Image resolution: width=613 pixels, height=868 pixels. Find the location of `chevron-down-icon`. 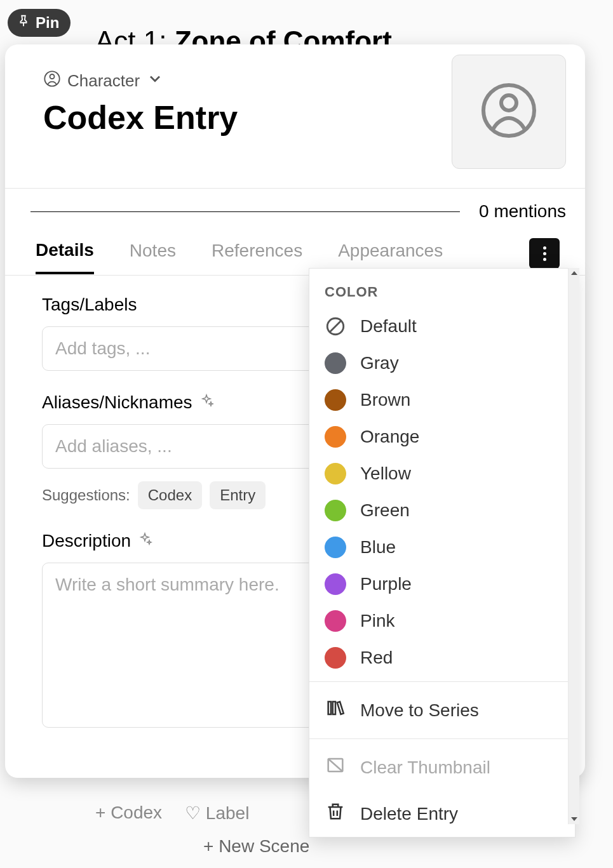

chevron-down-icon is located at coordinates (155, 81).